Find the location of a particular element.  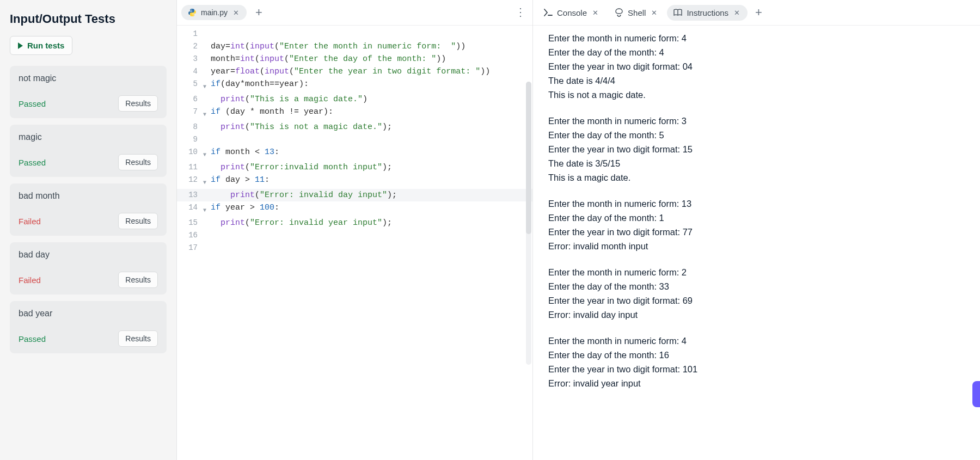

sample-line: Error: invalid day input is located at coordinates (757, 315).